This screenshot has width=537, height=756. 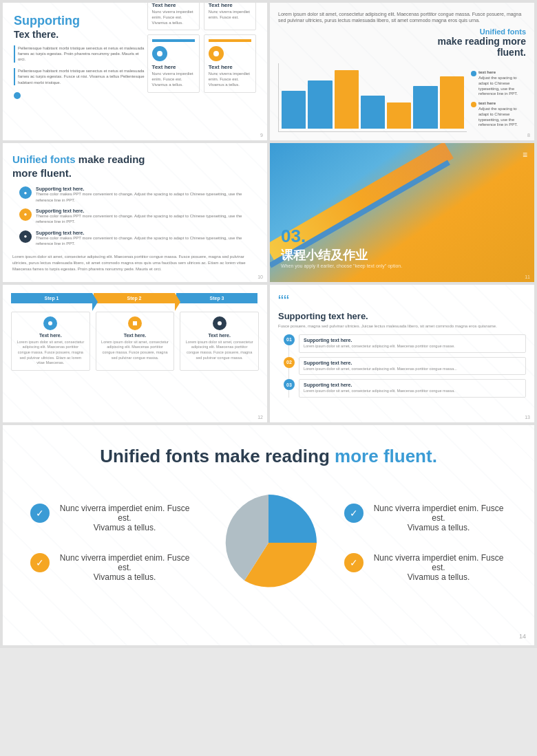 I want to click on card3-header, so click(x=173, y=41).